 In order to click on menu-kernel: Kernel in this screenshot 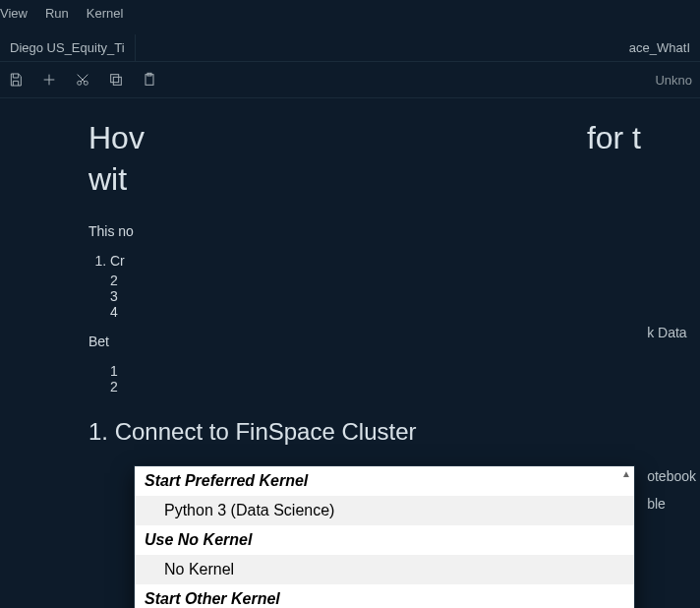, I will do `click(105, 14)`.